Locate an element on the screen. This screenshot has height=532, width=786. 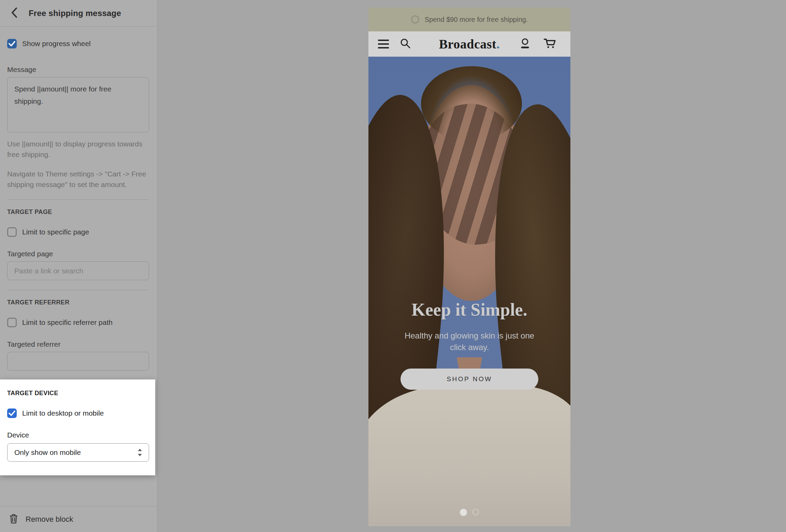
target-device-card: TARGET DEVICE Limit to desktop or mobile… is located at coordinates (78, 427).